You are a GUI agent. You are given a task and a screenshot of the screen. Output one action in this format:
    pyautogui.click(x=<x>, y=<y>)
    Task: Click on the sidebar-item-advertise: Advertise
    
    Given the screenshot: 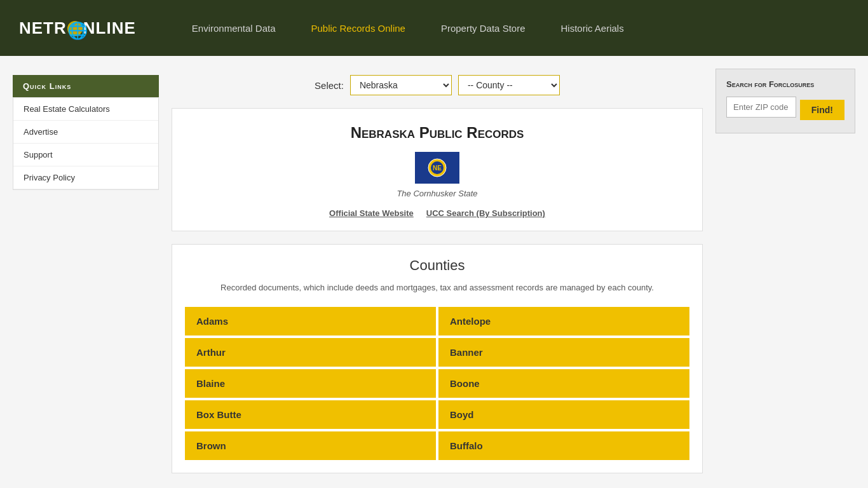 What is the action you would take?
    pyautogui.click(x=86, y=132)
    